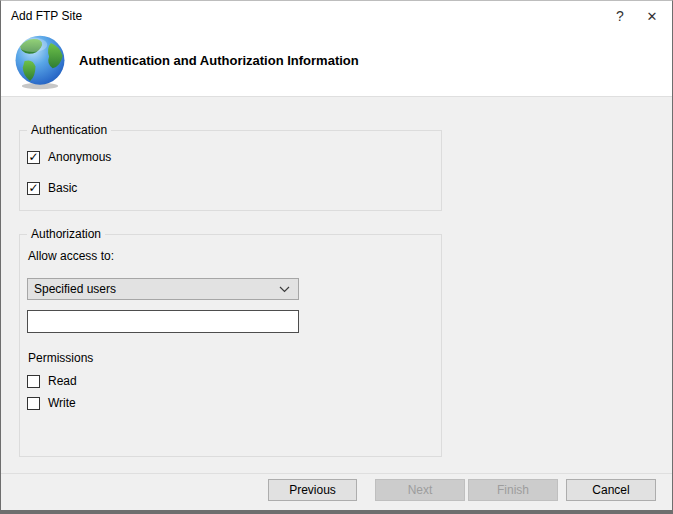 The width and height of the screenshot is (673, 514). What do you see at coordinates (34, 158) in the screenshot?
I see `anonymous-checkbox: ✓` at bounding box center [34, 158].